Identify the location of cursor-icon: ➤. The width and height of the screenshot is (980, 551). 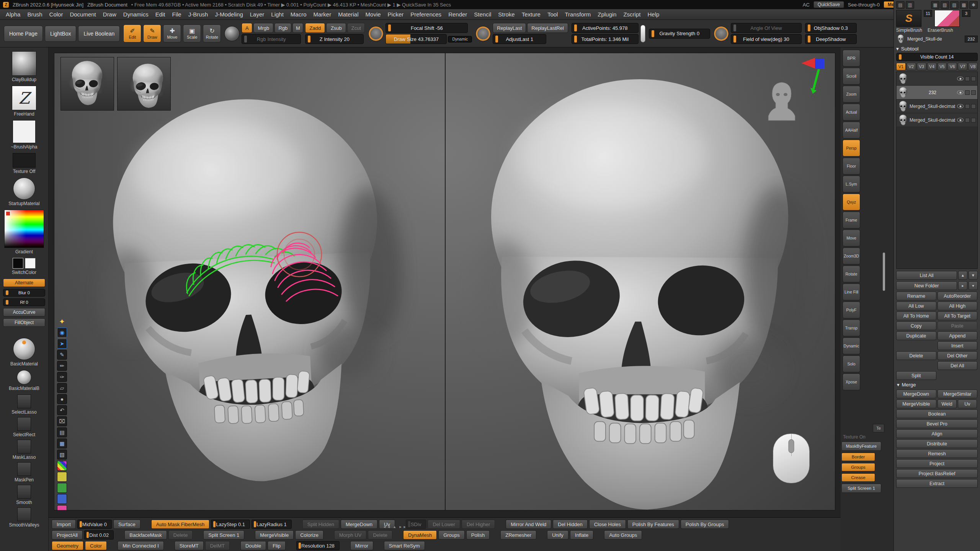
(62, 344).